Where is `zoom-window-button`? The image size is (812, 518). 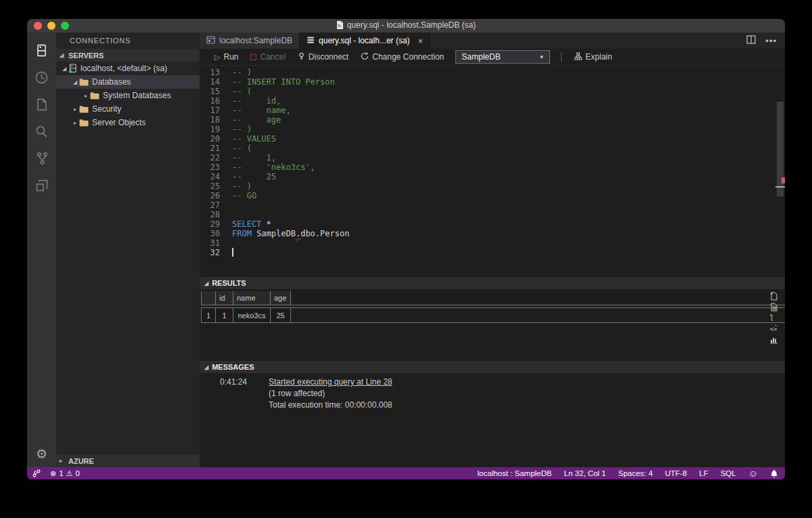
zoom-window-button is located at coordinates (65, 26).